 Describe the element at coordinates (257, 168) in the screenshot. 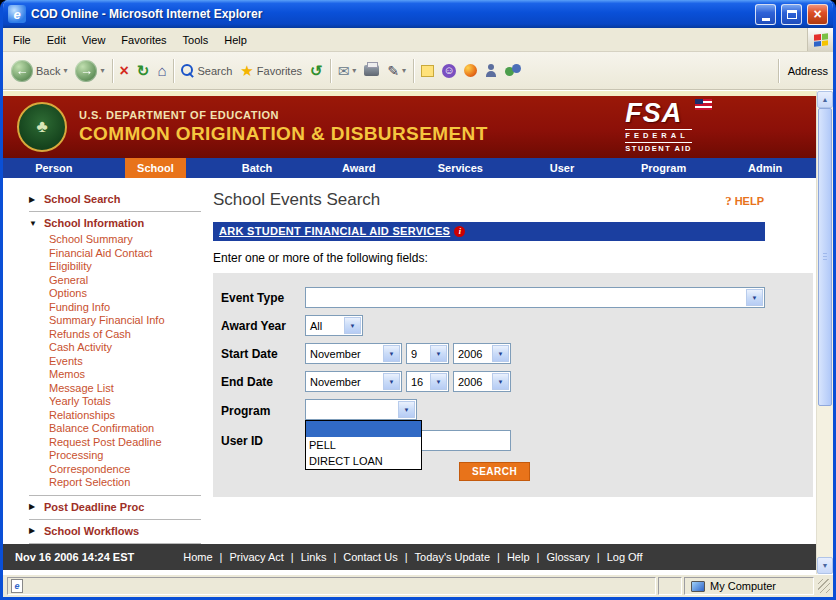

I see `nav-tab-batch: Batch` at that location.